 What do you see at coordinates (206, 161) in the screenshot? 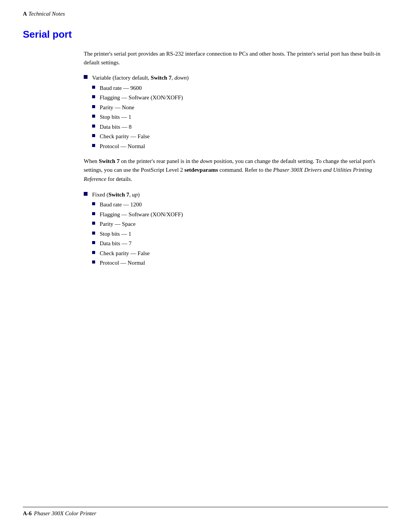
I see `down-italic: down` at bounding box center [206, 161].